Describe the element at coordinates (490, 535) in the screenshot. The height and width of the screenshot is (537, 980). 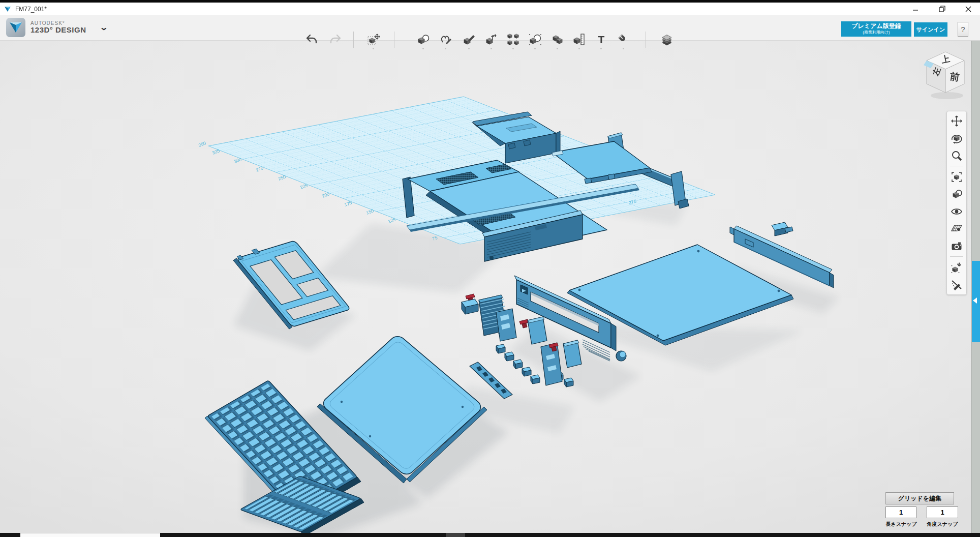
I see `os-taskbar` at that location.